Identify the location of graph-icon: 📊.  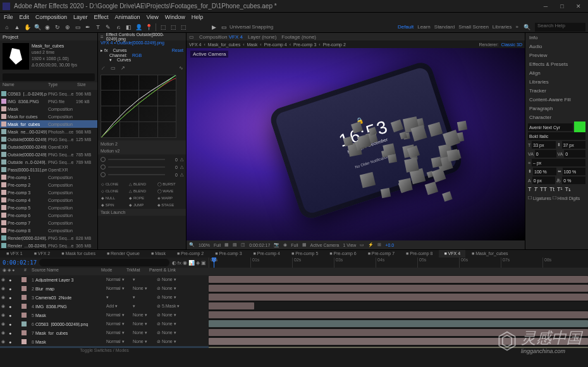
(192, 263).